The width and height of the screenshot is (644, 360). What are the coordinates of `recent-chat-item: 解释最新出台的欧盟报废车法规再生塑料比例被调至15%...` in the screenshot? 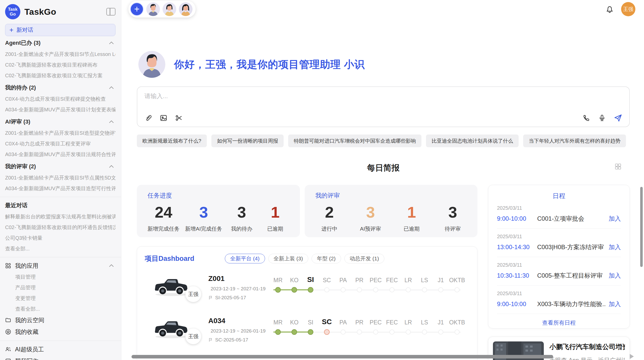 It's located at (60, 217).